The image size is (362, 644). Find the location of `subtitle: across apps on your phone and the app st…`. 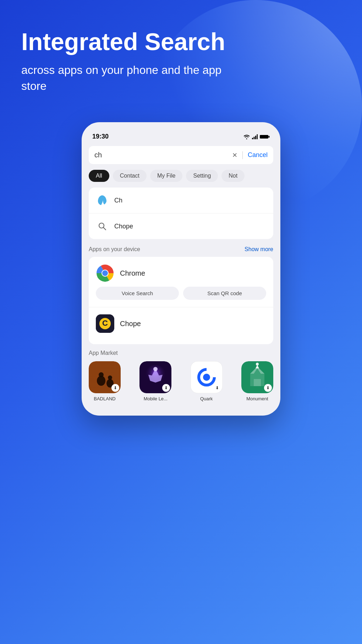

subtitle: across apps on your phone and the app st… is located at coordinates (128, 78).